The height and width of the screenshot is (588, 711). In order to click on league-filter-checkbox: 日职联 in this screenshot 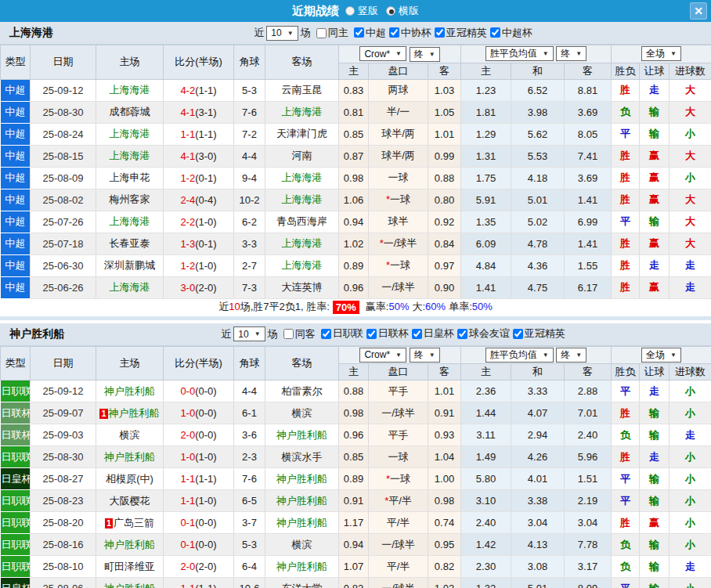, I will do `click(341, 334)`.